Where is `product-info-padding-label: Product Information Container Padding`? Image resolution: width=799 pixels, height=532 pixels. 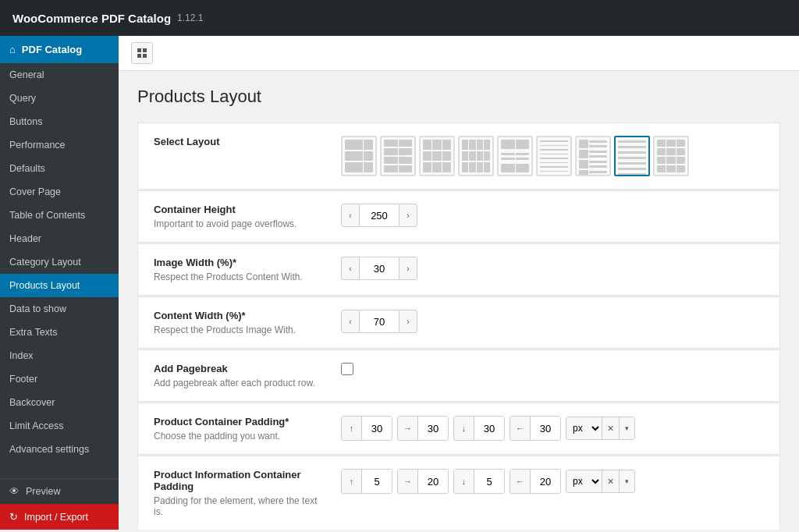 product-info-padding-label: Product Information Container Padding is located at coordinates (240, 481).